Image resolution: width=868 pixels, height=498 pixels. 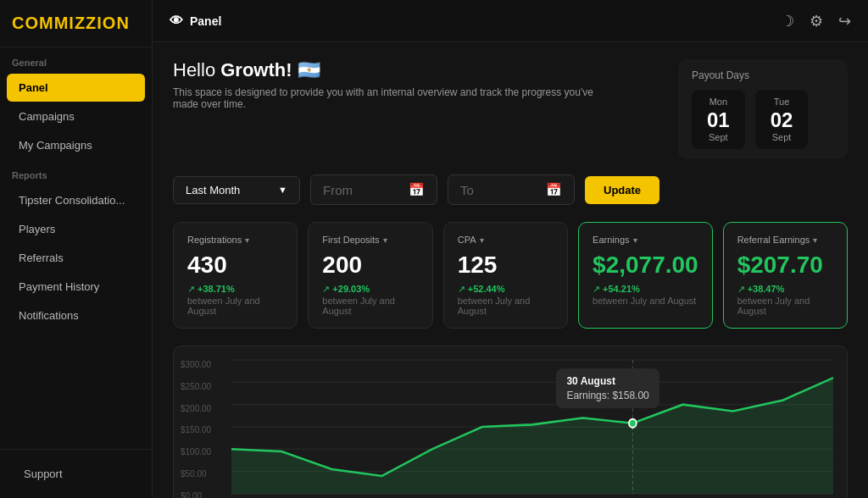 What do you see at coordinates (417, 190) in the screenshot?
I see `calendar-icon: 📅` at bounding box center [417, 190].